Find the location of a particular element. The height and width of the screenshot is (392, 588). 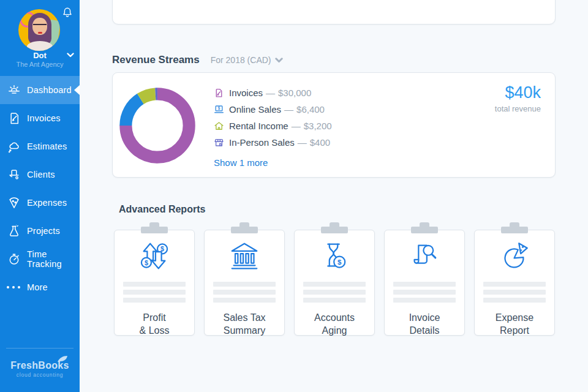

revenue-legend: Invoices — $30,000 $ Online Sales — $6,4… is located at coordinates (273, 126).